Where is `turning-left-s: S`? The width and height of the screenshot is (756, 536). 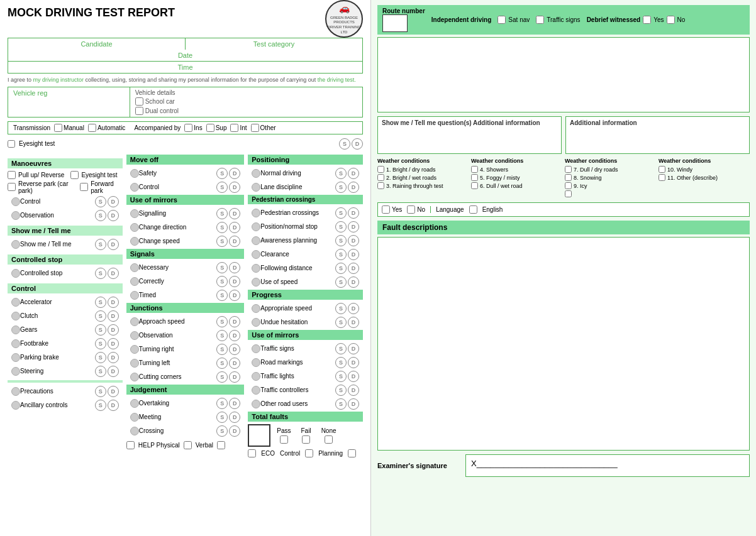 turning-left-s: S is located at coordinates (222, 363).